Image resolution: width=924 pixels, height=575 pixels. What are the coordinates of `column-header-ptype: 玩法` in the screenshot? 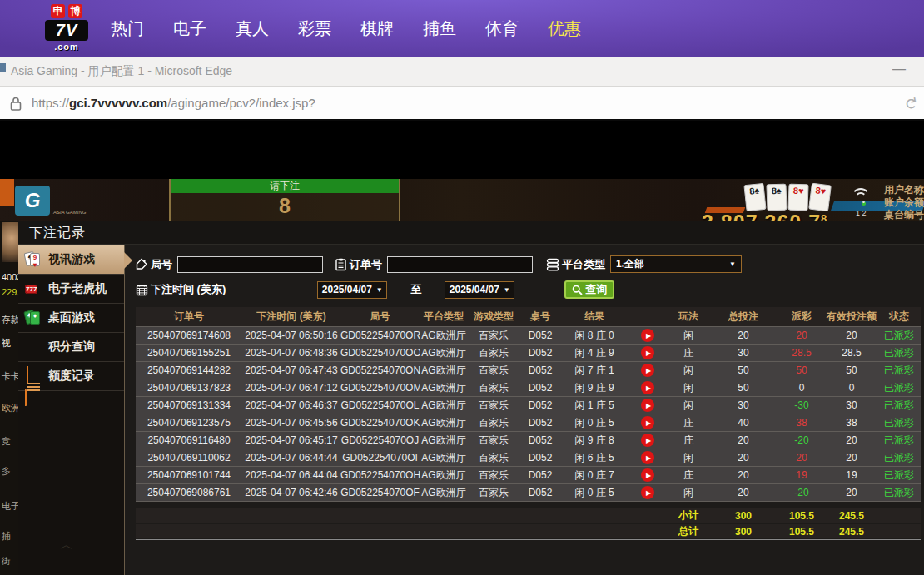 It's located at (688, 316).